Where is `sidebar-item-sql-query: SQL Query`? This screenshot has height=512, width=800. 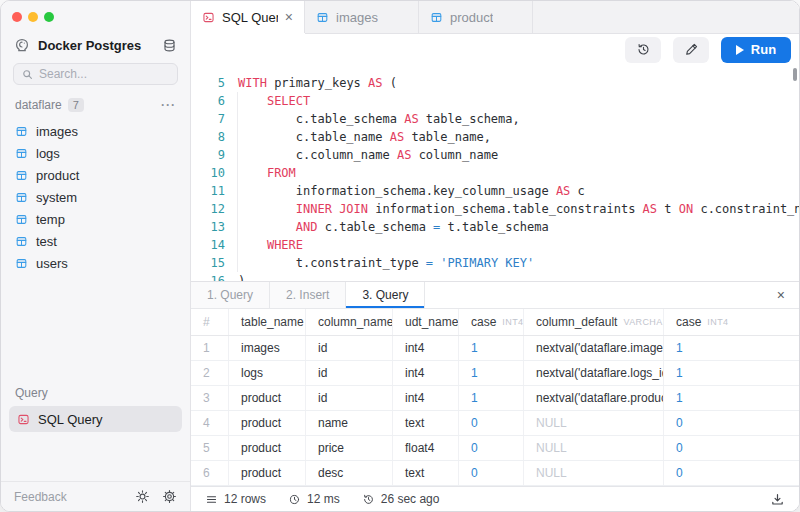
sidebar-item-sql-query: SQL Query is located at coordinates (96, 419).